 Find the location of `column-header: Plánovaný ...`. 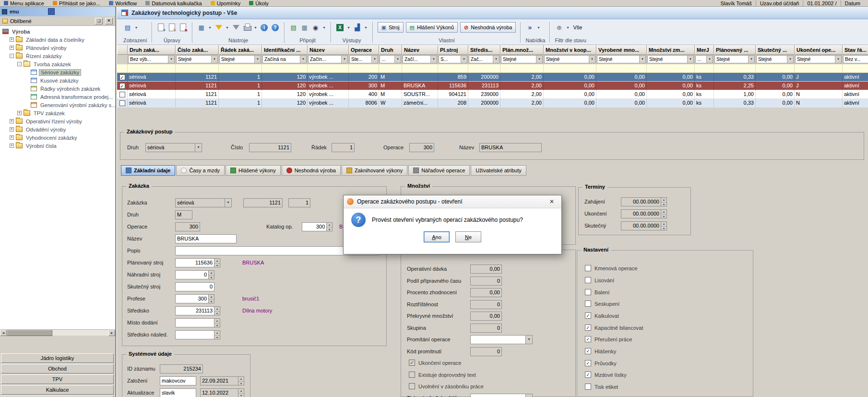

column-header: Plánovaný ... is located at coordinates (735, 50).